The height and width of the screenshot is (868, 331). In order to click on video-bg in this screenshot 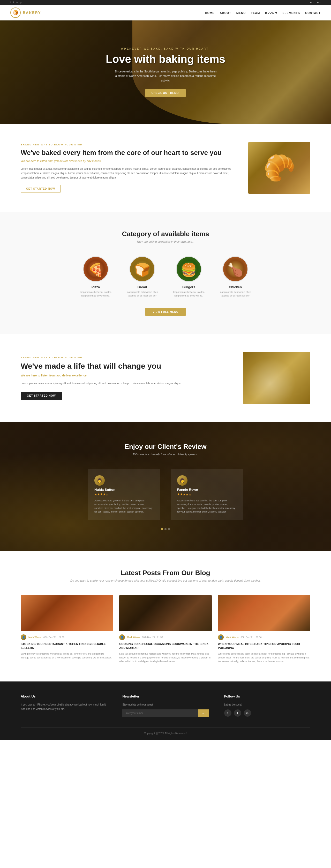, I will do `click(277, 378)`.